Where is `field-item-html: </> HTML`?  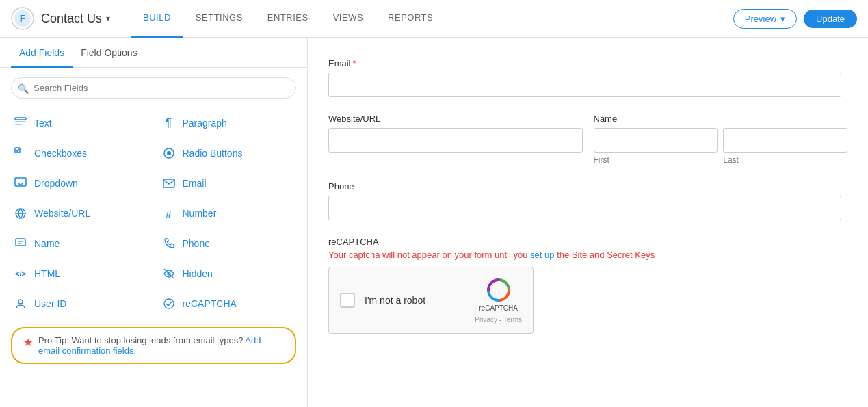
field-item-html: </> HTML is located at coordinates (79, 274).